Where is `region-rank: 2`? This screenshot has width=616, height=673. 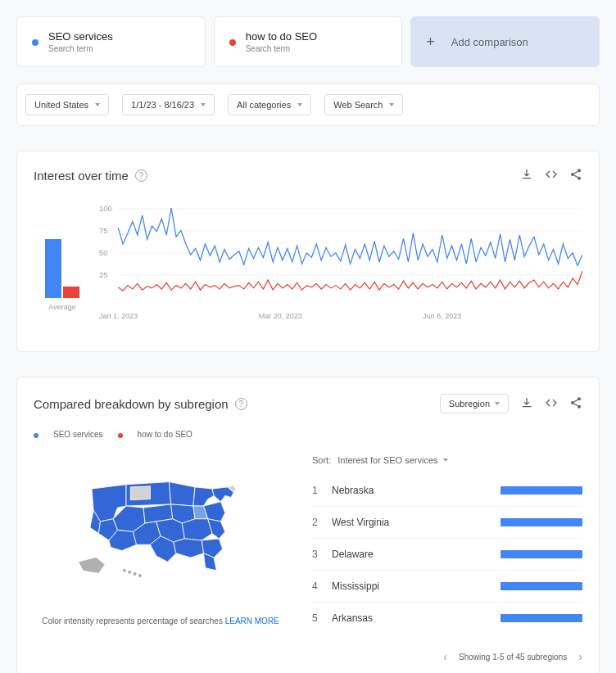 region-rank: 2 is located at coordinates (322, 522).